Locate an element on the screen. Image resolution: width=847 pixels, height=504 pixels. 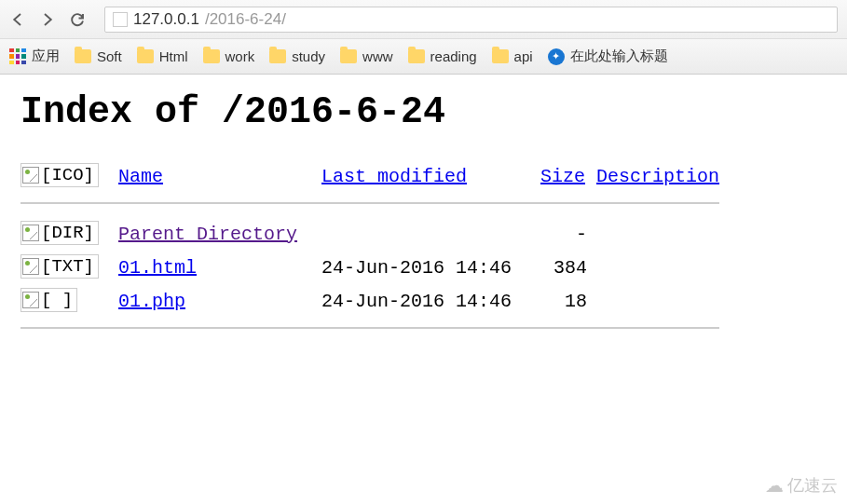
file-link: 01.html is located at coordinates (157, 268).